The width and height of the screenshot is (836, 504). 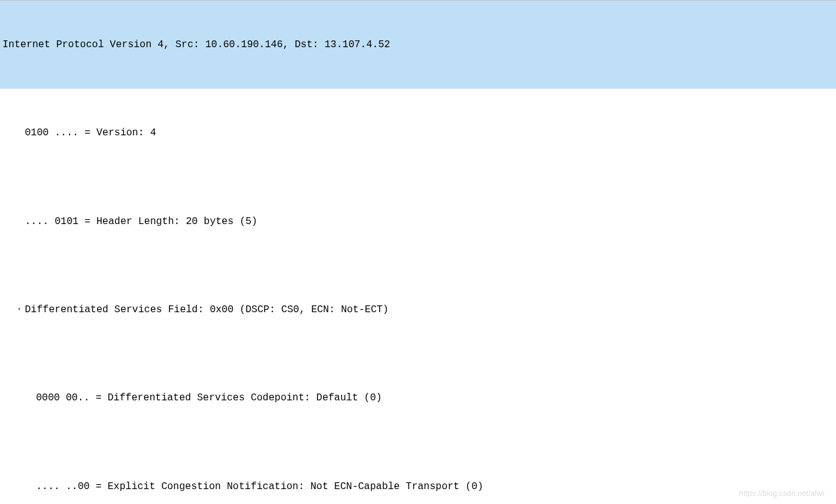 What do you see at coordinates (196, 45) in the screenshot?
I see `ipv4-header-text: Internet Protocol Version 4, Src: 10.60.…` at bounding box center [196, 45].